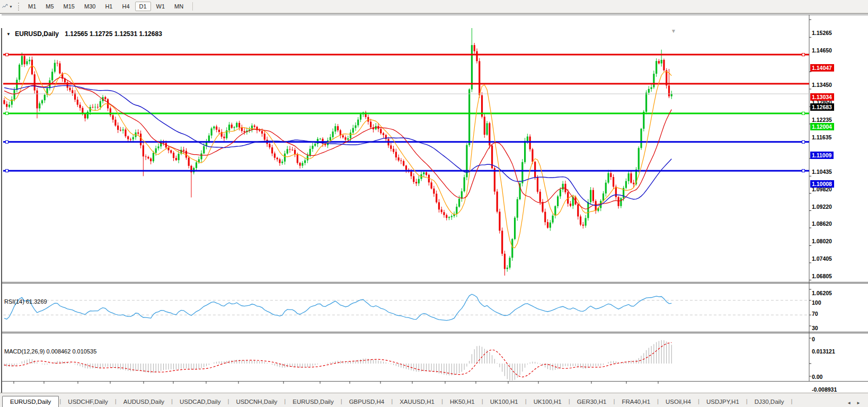  Describe the element at coordinates (69, 6) in the screenshot. I see `timeframe-button-m15: M15` at that location.